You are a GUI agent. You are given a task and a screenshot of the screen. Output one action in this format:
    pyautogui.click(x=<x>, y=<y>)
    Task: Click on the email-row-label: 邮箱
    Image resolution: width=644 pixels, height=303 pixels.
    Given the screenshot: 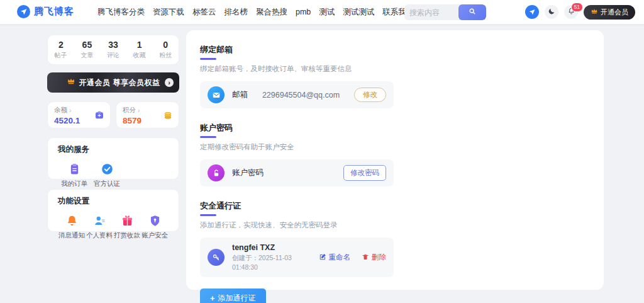 What is the action you would take?
    pyautogui.click(x=240, y=94)
    